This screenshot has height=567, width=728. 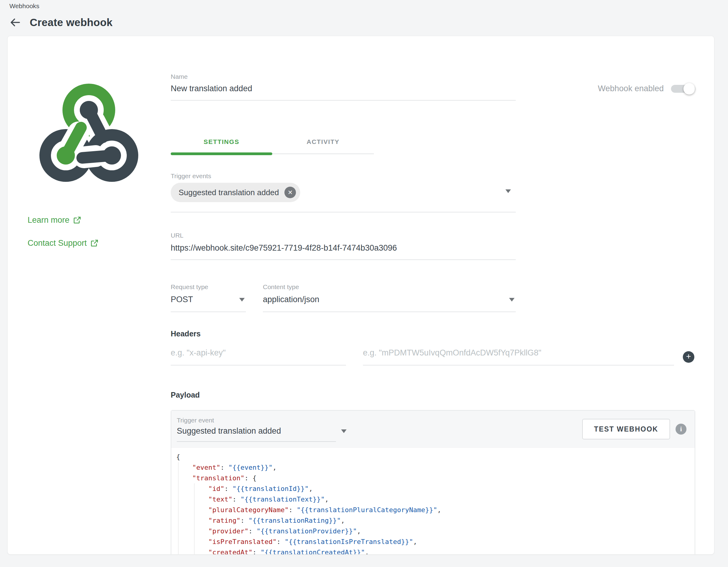 I want to click on chip-remove-icon: ✕, so click(x=290, y=193).